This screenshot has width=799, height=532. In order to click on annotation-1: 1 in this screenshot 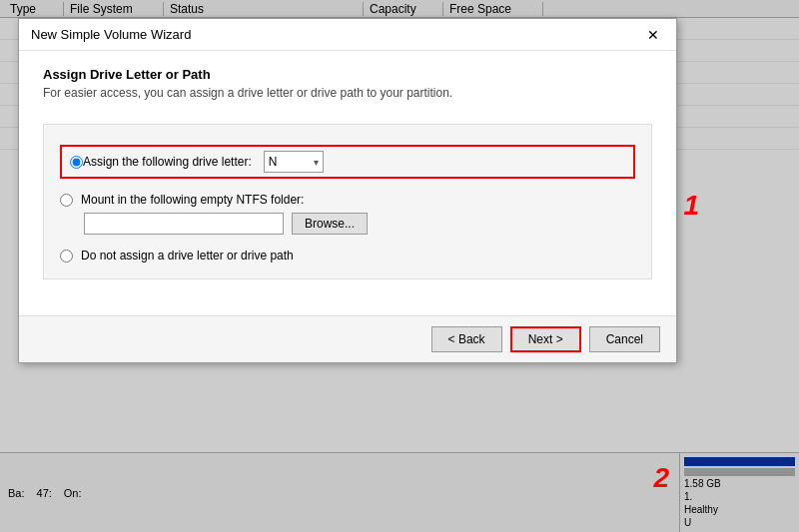, I will do `click(691, 206)`.